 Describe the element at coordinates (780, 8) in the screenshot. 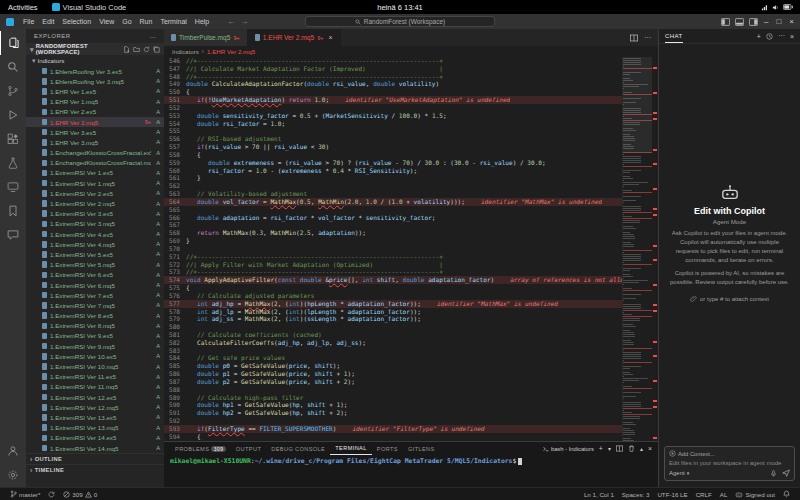

I see `system-tray` at that location.